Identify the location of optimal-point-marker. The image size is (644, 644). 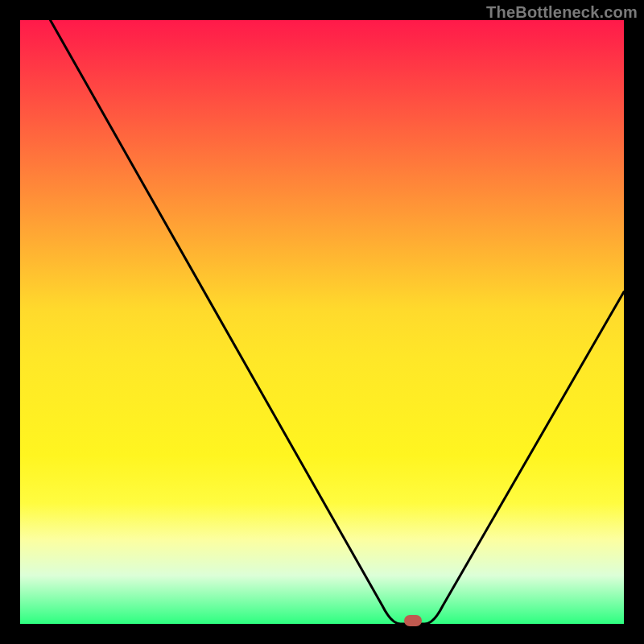
(413, 621).